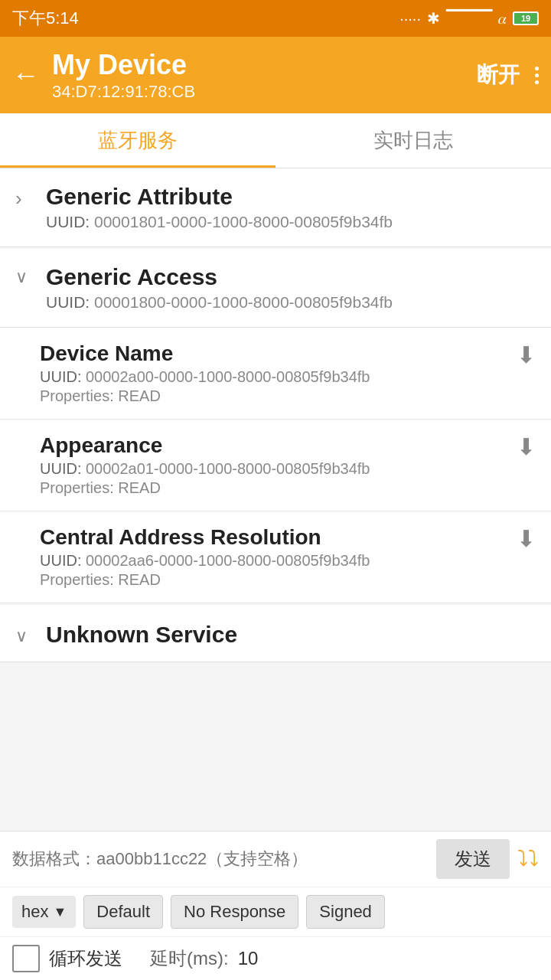  Describe the element at coordinates (276, 18) in the screenshot. I see `status-bar: 下午5:14 ····· ✱ ▔▔▔▔ 𝛼 19` at that location.